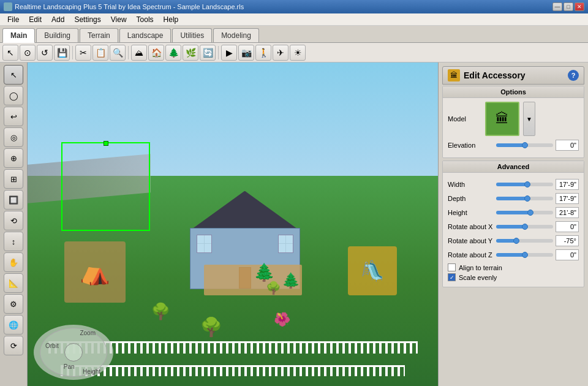 This screenshot has height=386, width=588. What do you see at coordinates (119, 20) in the screenshot?
I see `menu-view: View` at bounding box center [119, 20].